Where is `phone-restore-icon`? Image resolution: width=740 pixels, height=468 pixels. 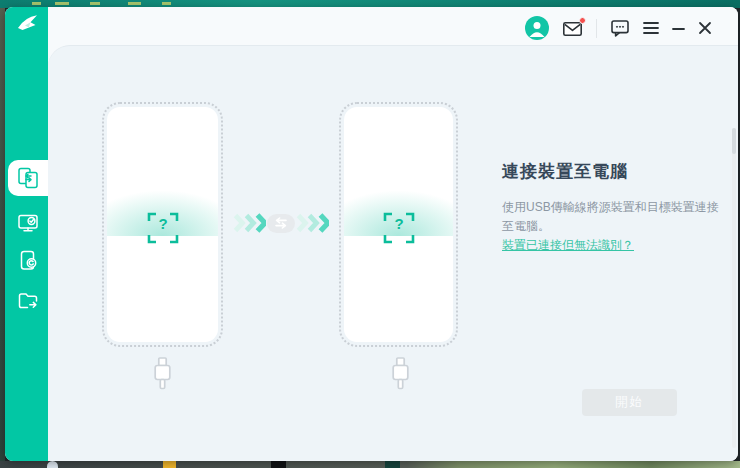 phone-restore-icon is located at coordinates (28, 261).